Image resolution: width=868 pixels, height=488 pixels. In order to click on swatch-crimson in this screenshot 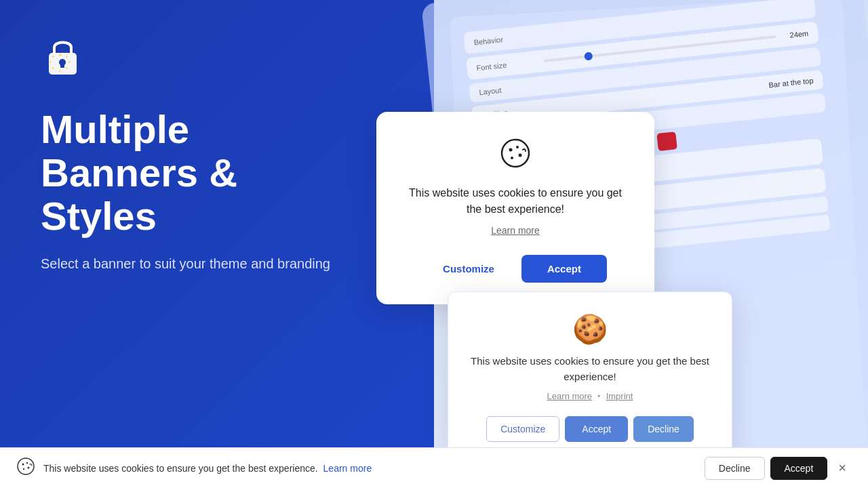, I will do `click(667, 141)`.